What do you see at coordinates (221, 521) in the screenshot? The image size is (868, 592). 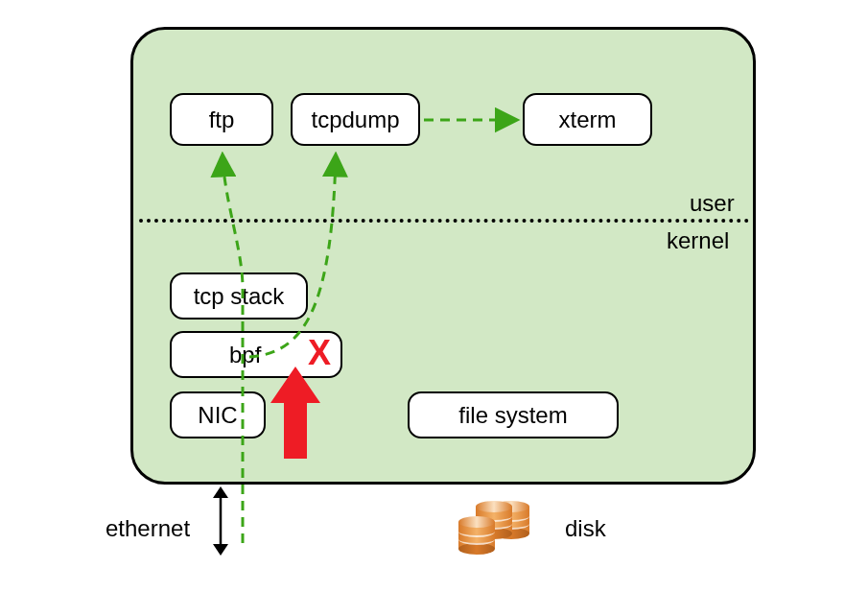 I see `ethernet-arrow-icon` at bounding box center [221, 521].